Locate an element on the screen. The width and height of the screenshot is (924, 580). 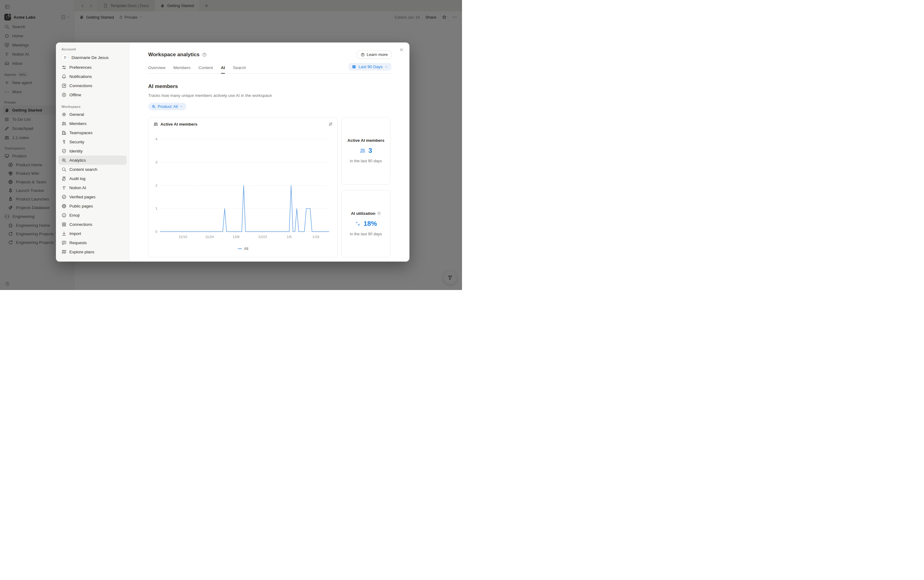
menu-item-label: Members is located at coordinates (78, 124).